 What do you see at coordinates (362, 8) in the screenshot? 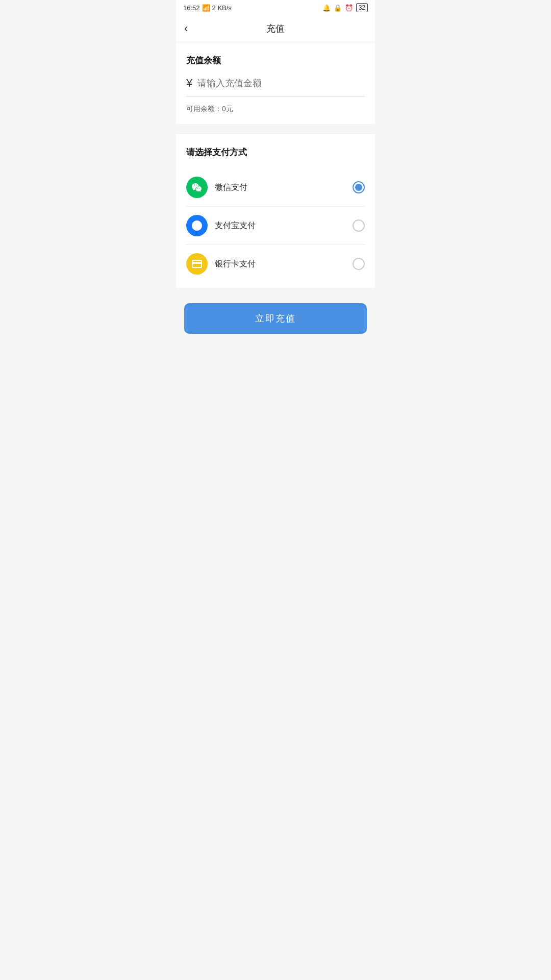
I see `battery-icon: 32` at bounding box center [362, 8].